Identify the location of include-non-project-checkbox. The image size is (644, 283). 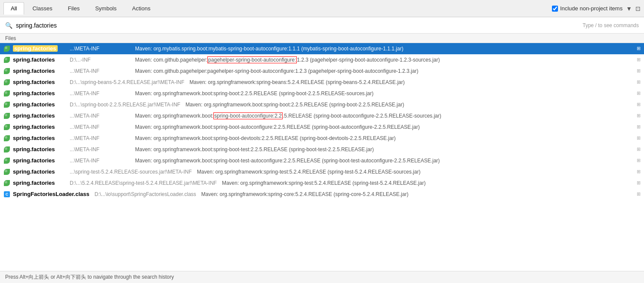
(555, 9).